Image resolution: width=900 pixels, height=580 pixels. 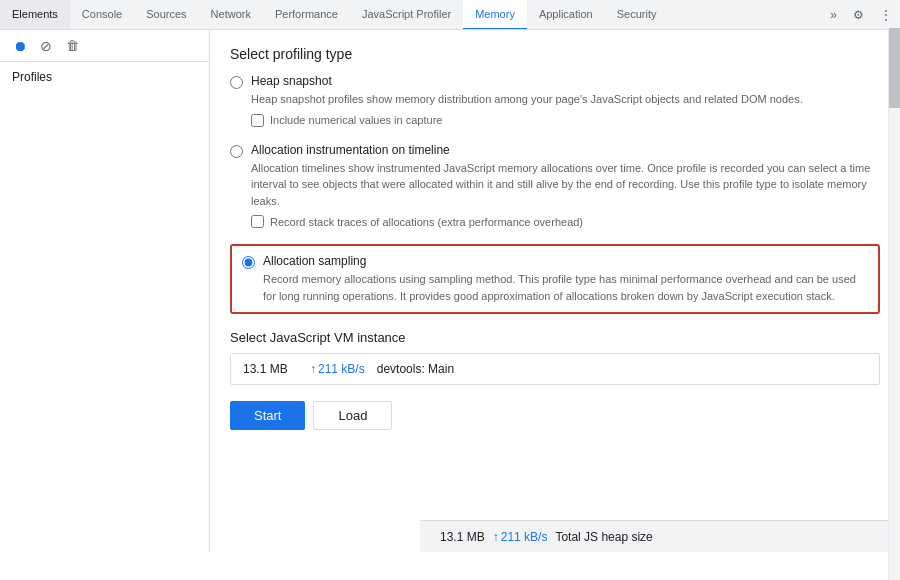 What do you see at coordinates (555, 279) in the screenshot?
I see `allocation-sampling-option: Allocation sampling Record memory alloca…` at bounding box center [555, 279].